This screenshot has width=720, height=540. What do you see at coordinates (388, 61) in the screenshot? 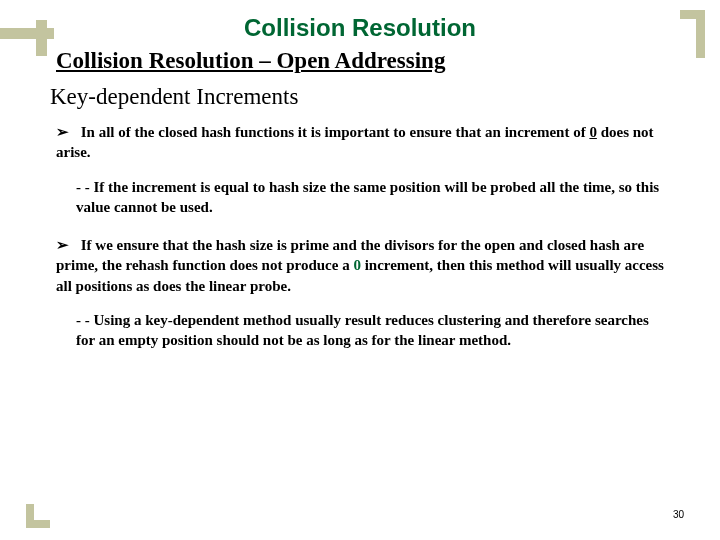
I see `slide-subtitle: Collision Resolution – Open Addressing` at bounding box center [388, 61].